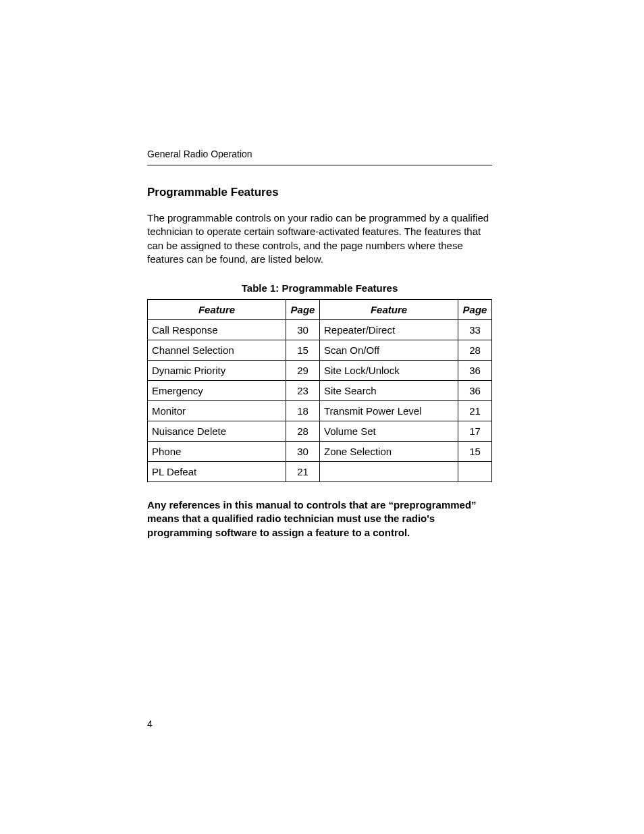 This screenshot has height=834, width=644. Describe the element at coordinates (475, 330) in the screenshot. I see `page-cell: 33` at that location.